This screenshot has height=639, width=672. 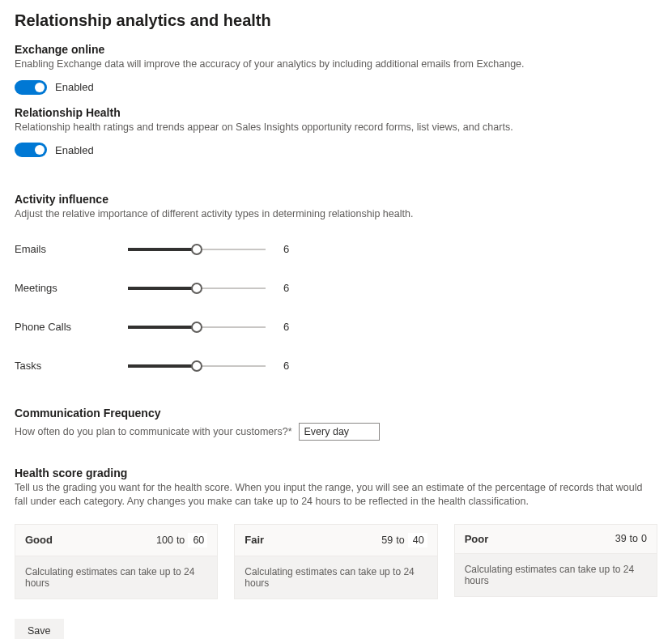 What do you see at coordinates (39, 539) in the screenshot?
I see `grade-name: Good` at bounding box center [39, 539].